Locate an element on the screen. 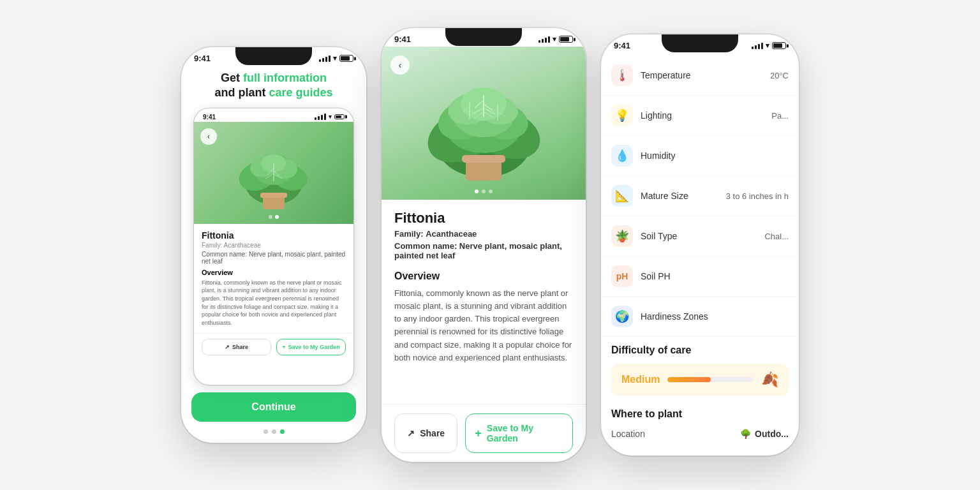 The image size is (980, 490). lighting-label: Lighting is located at coordinates (702, 115).